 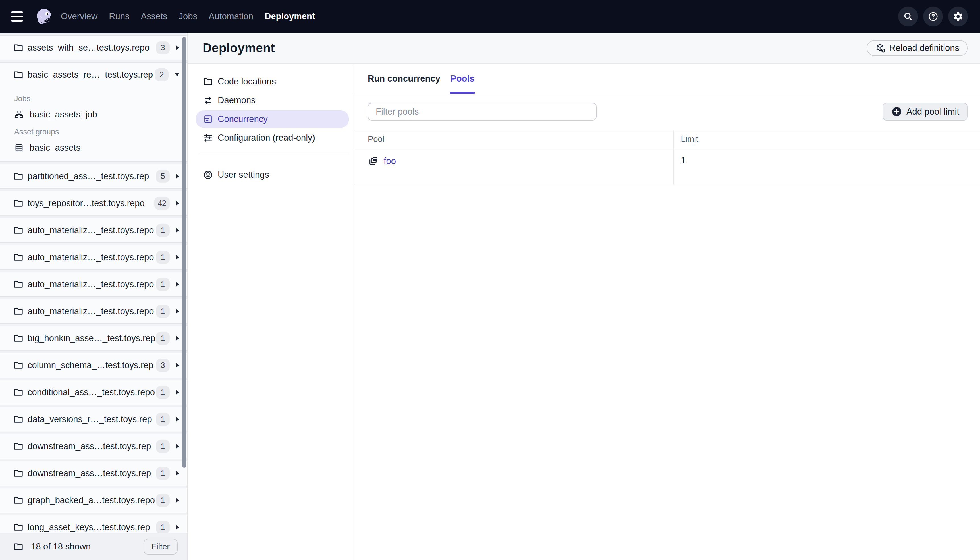 I want to click on tab-pools: Pools, so click(x=463, y=78).